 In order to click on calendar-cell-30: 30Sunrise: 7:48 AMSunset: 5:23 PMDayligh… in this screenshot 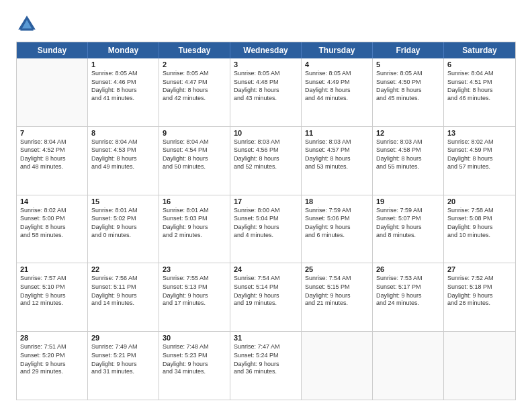, I will do `click(195, 365)`.